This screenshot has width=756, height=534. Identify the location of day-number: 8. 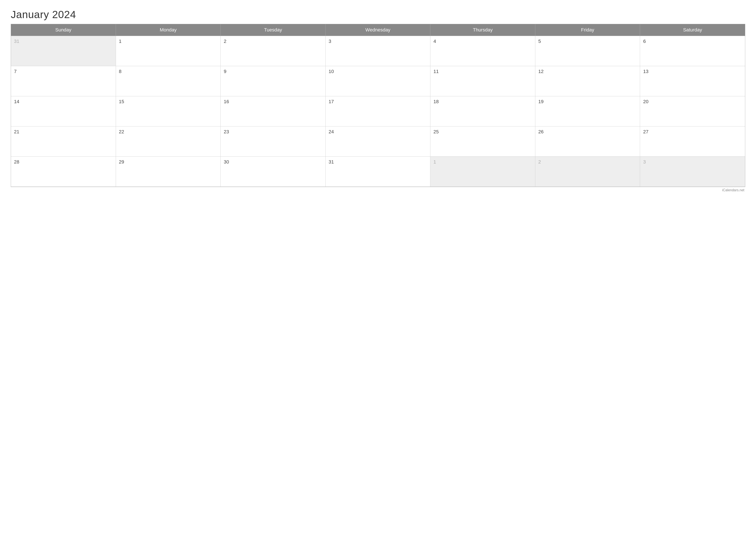
(120, 71).